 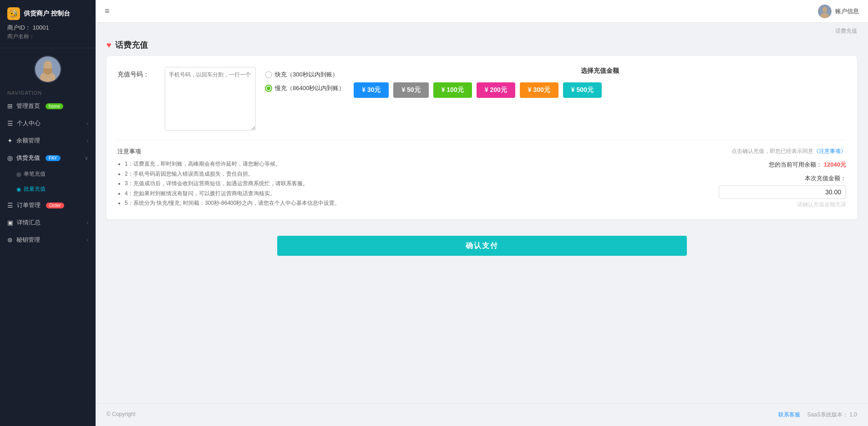 I want to click on sidebar-item-order: ☰ 订单管理 Order, so click(x=48, y=205).